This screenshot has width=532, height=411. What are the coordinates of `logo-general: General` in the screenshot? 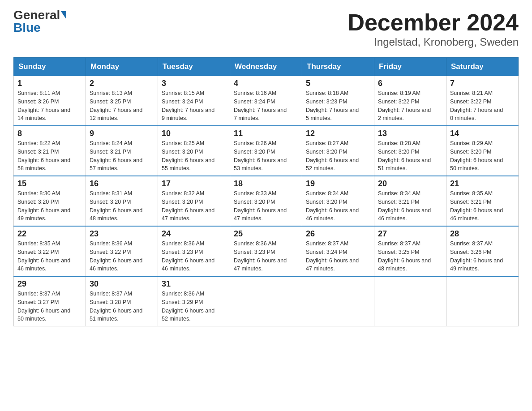 It's located at (37, 15).